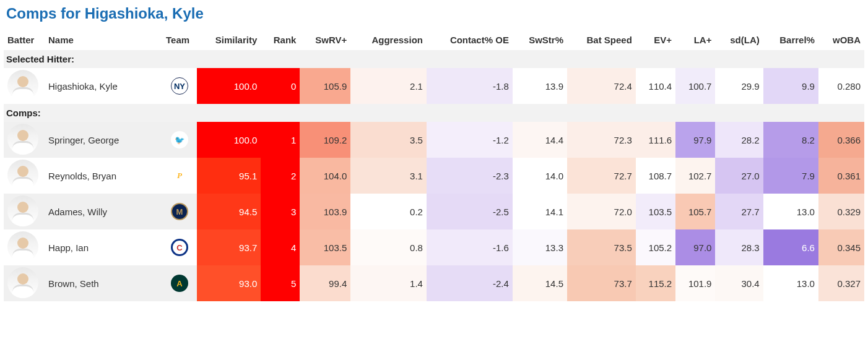  I want to click on metric-cell: 105.9, so click(325, 86).